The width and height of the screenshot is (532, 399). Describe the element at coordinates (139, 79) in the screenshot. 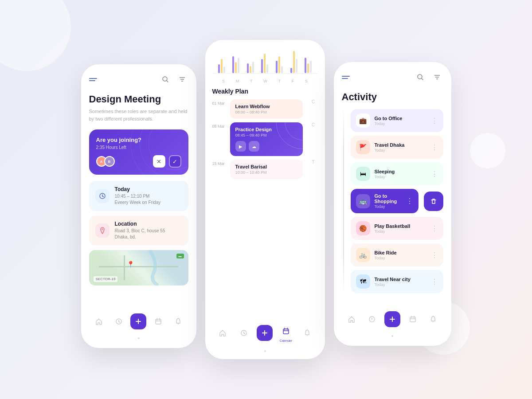

I see `top-bar-left` at that location.